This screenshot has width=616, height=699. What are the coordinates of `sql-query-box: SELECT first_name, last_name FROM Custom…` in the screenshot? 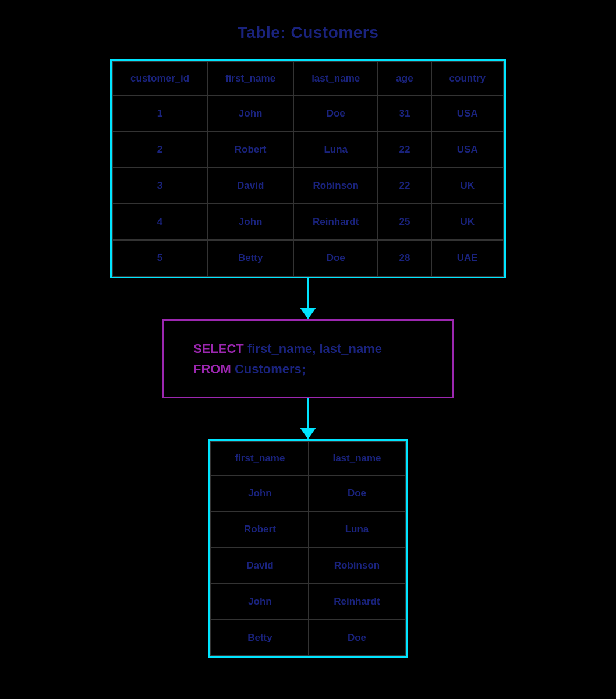 It's located at (308, 359).